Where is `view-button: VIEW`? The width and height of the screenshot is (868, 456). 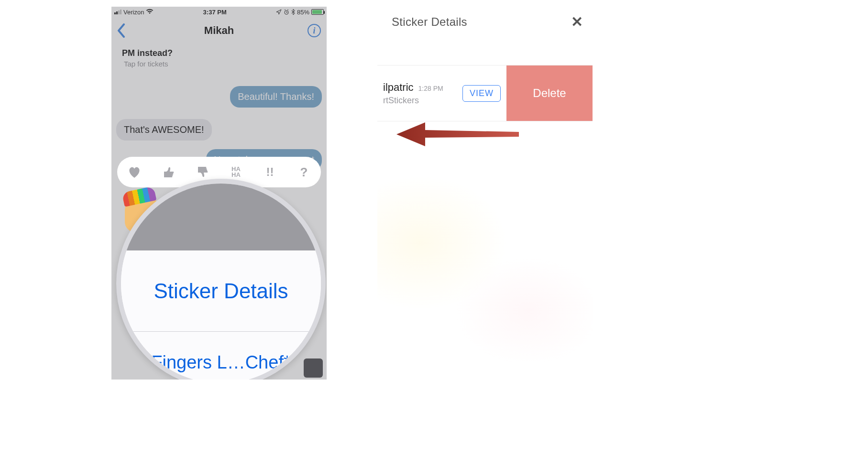 view-button: VIEW is located at coordinates (482, 94).